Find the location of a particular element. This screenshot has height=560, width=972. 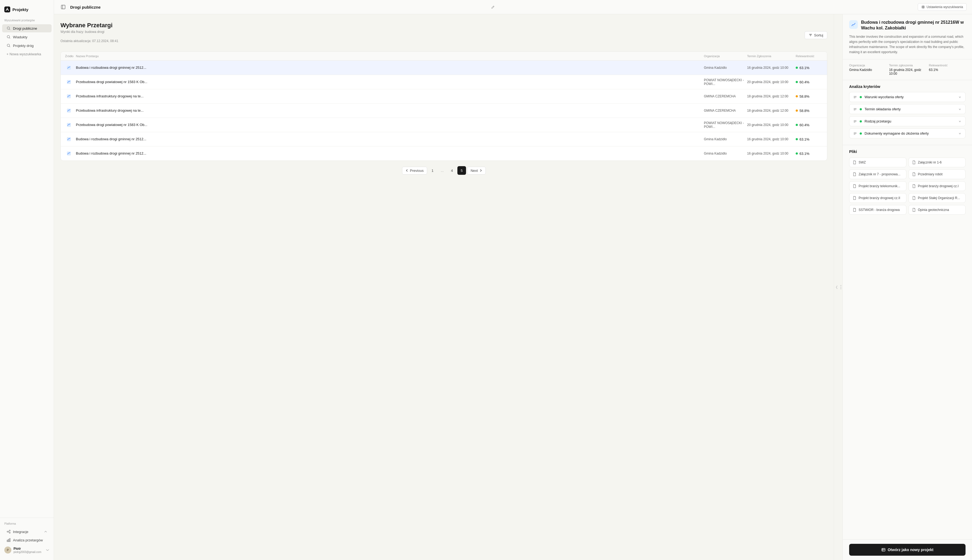

app-title: Projekty is located at coordinates (20, 10).